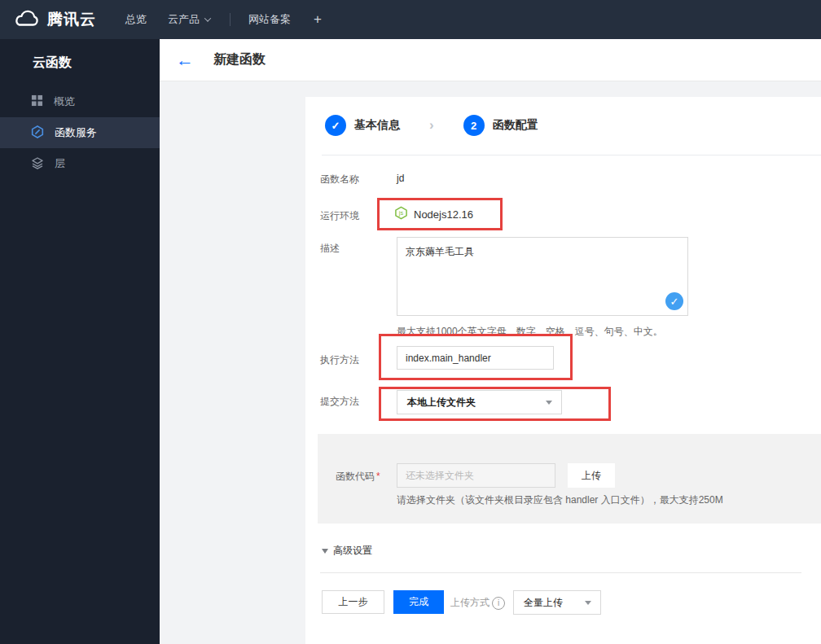 The image size is (821, 644). Describe the element at coordinates (476, 475) in the screenshot. I see `folder-path-input` at that location.